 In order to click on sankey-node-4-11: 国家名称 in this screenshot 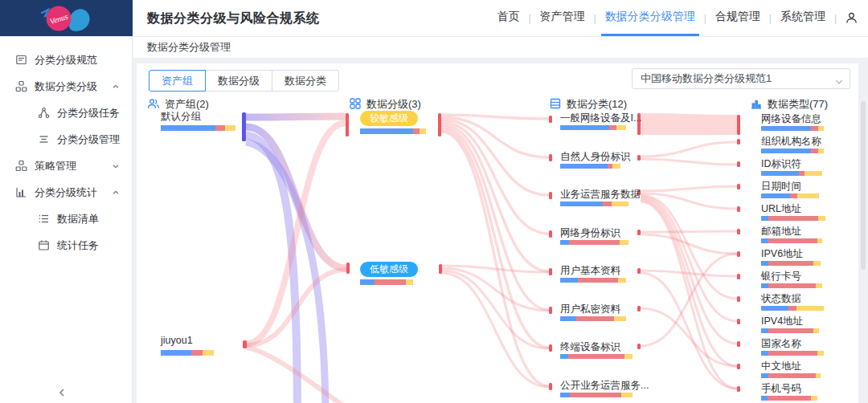, I will do `click(781, 344)`.